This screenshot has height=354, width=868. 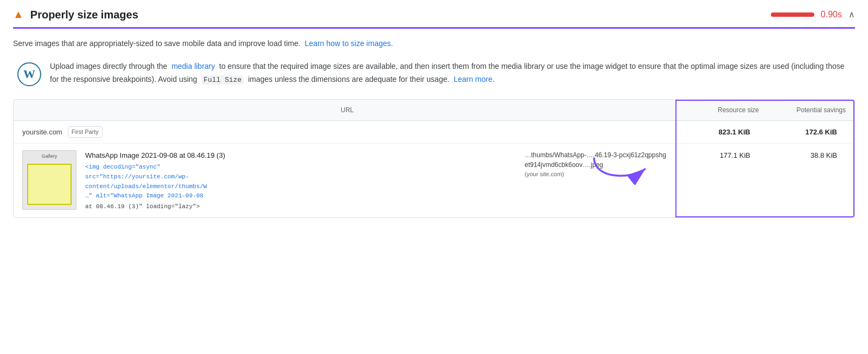 What do you see at coordinates (434, 17) in the screenshot?
I see `audit-header: ▲ Properly size images 0.90s ∧` at bounding box center [434, 17].